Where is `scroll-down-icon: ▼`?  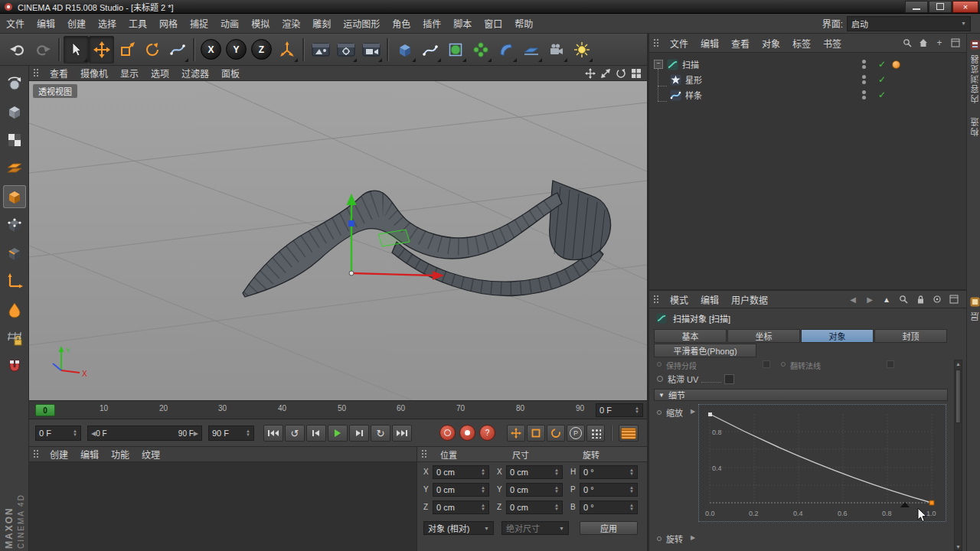 scroll-down-icon: ▼ is located at coordinates (959, 546).